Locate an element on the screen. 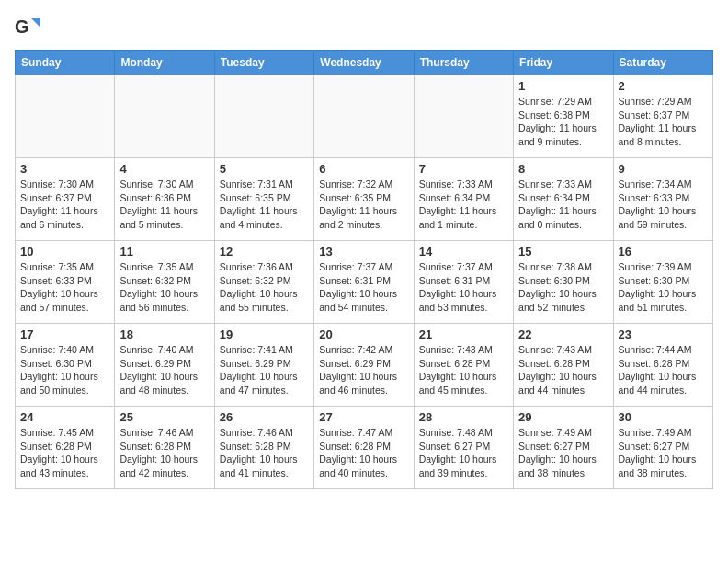 Image resolution: width=728 pixels, height=563 pixels. day-info: Sunrise: 7:30 AMSunset: 6:36 PMDaylight:… is located at coordinates (164, 204).